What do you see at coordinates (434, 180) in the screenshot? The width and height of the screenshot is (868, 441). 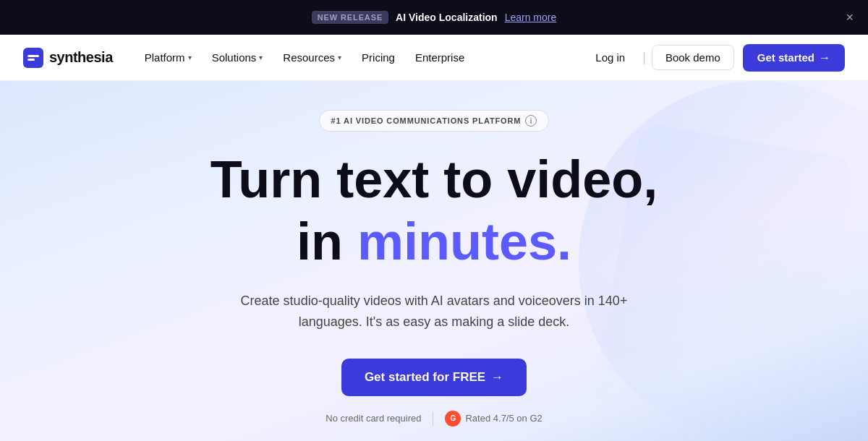 I see `hero-title-line1: Turn text to video,` at bounding box center [434, 180].